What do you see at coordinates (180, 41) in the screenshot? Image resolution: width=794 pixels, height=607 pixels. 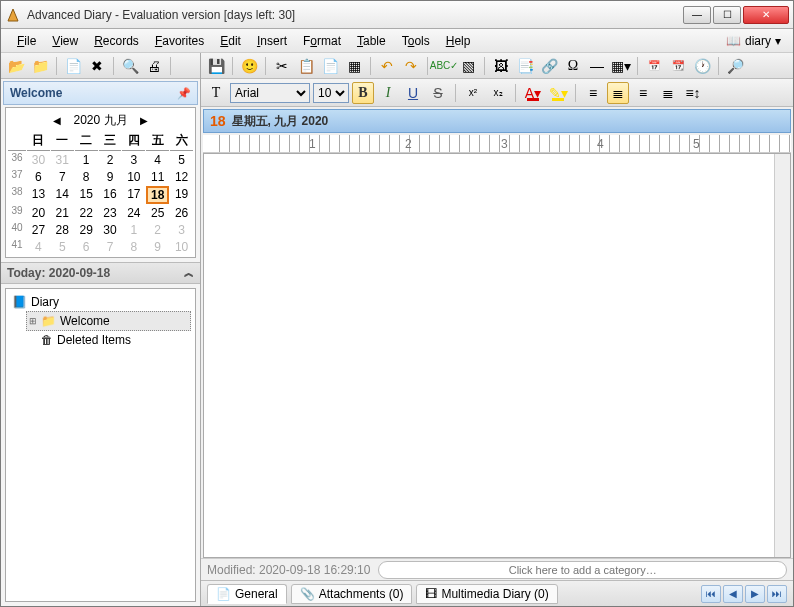 I see `menu-favorites: Favorites` at bounding box center [180, 41].